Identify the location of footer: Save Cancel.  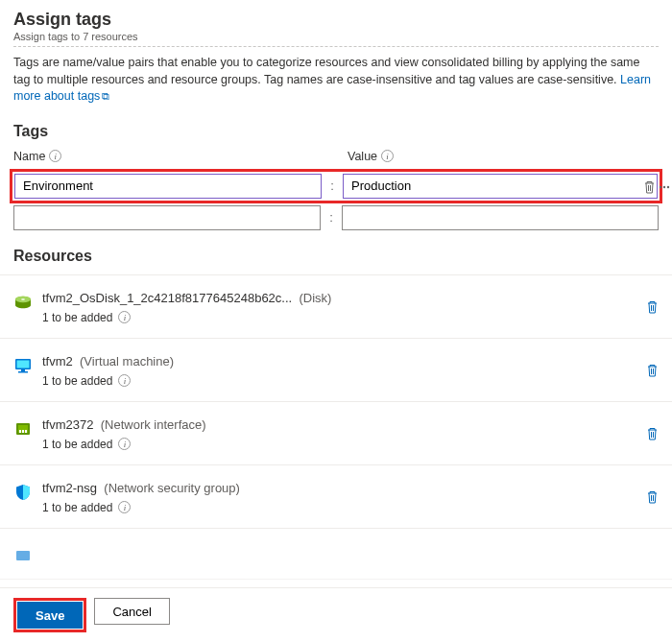
(336, 614).